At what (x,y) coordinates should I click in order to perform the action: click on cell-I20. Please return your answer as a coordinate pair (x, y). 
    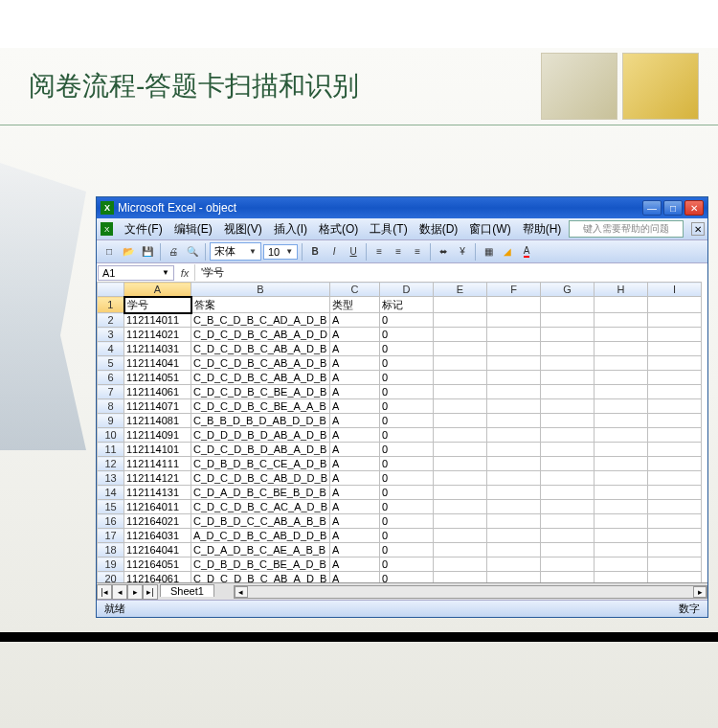
    Looking at the image, I should click on (675, 578).